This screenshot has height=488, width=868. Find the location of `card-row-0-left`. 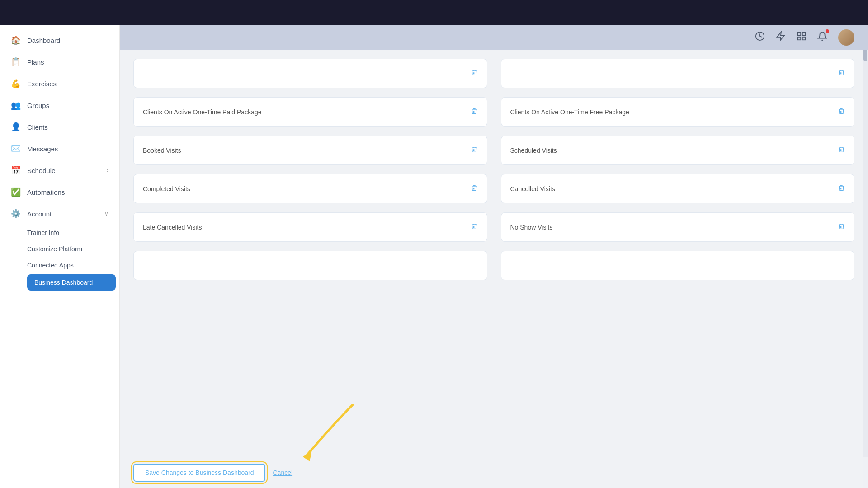

card-row-0-left is located at coordinates (310, 73).